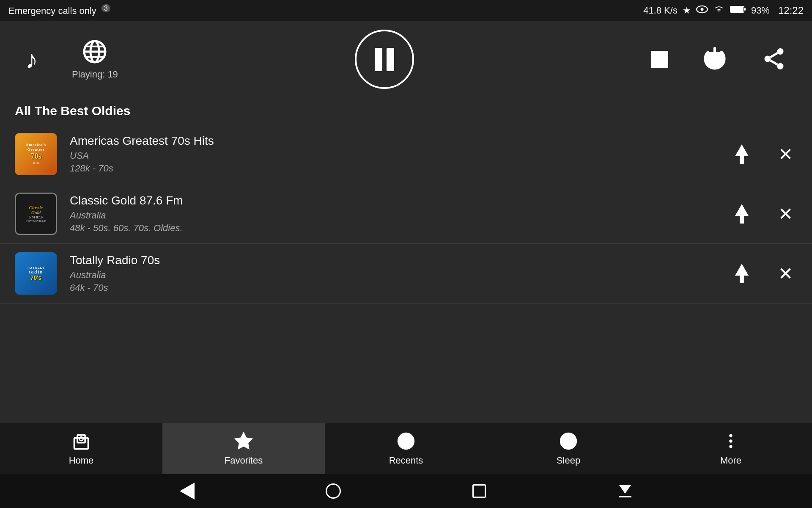 Image resolution: width=812 pixels, height=508 pixels. I want to click on pause-button, so click(384, 59).